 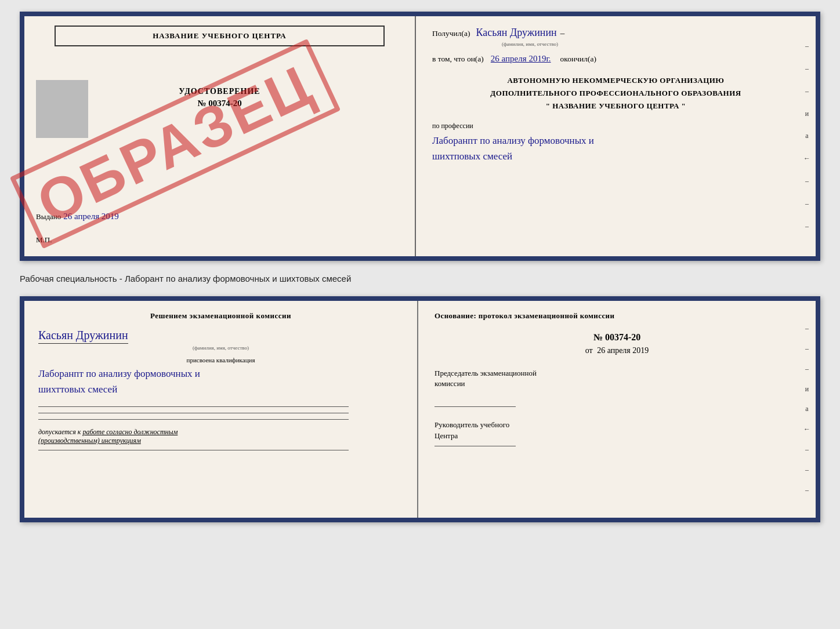 I want to click on cert-number: № 00374-20, so click(x=219, y=103).